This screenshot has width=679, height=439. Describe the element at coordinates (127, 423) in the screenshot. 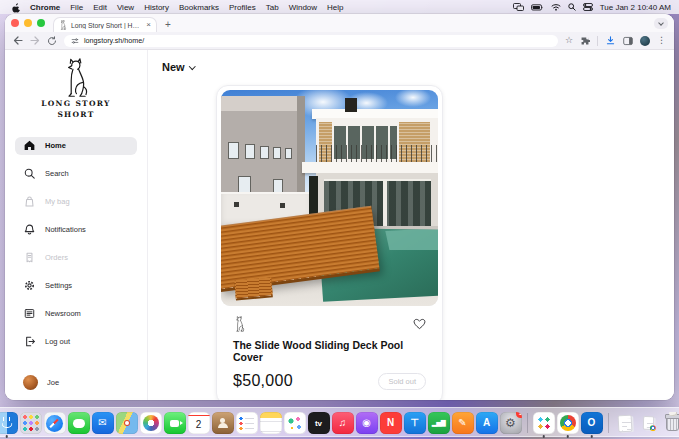

I see `dock-maps` at that location.